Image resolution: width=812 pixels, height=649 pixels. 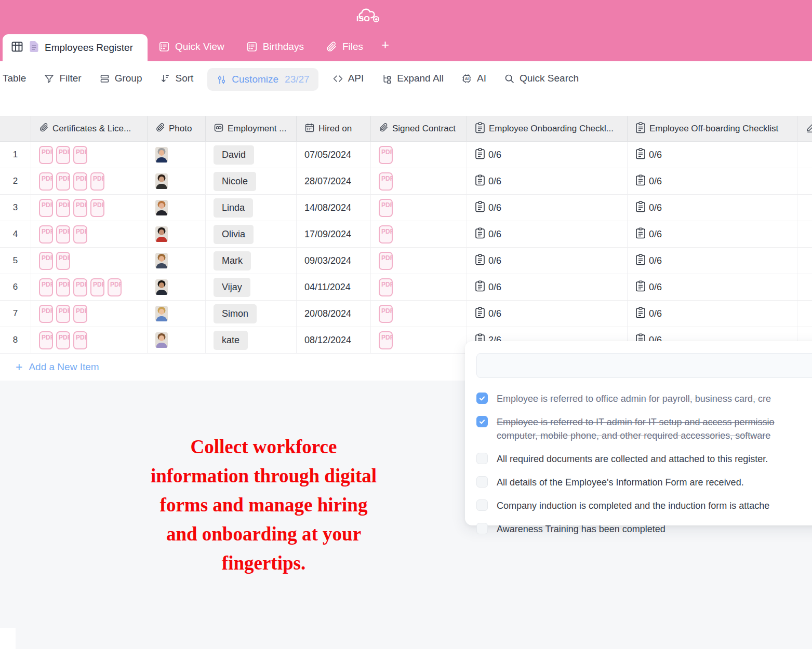 I want to click on employee-name-chip: kate, so click(x=231, y=341).